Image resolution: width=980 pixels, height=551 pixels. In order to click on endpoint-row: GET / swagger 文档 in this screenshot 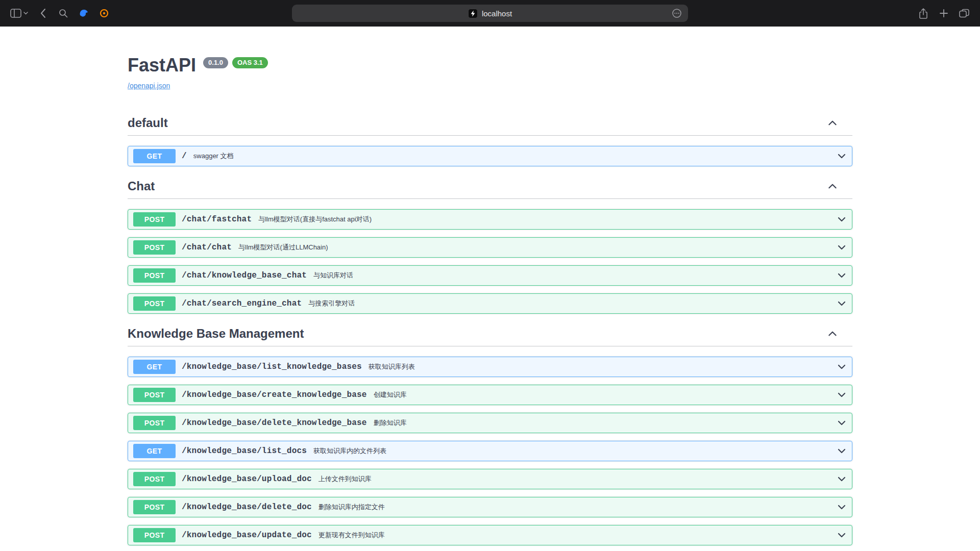, I will do `click(490, 156)`.